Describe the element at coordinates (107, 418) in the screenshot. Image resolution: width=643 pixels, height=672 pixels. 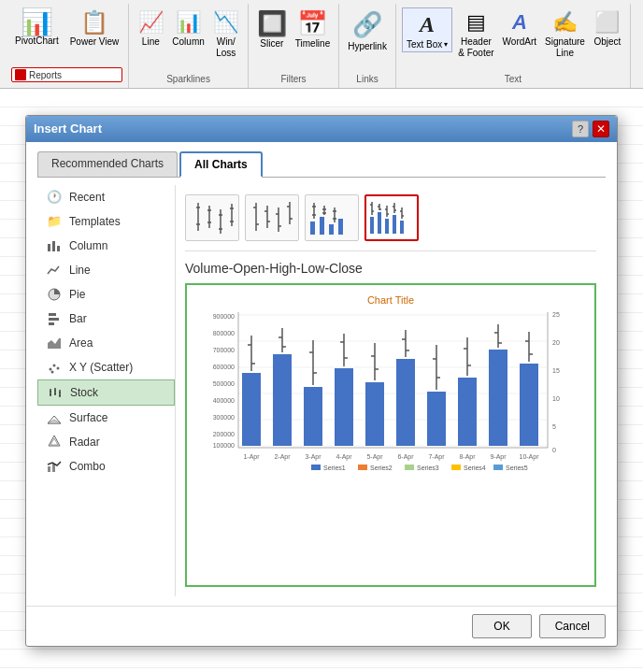
I see `sidebar-item-surface: Surface` at that location.